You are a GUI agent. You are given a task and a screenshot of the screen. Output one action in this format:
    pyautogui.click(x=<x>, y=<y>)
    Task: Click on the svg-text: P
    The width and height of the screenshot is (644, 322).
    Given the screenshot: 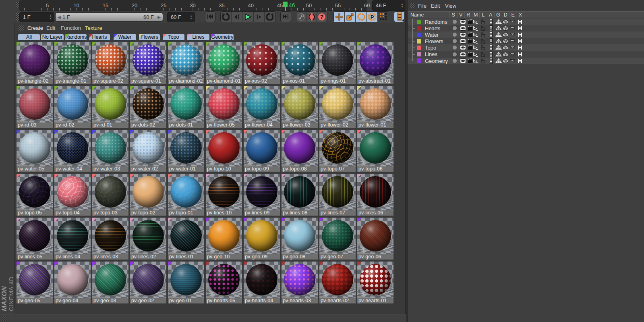 What is the action you would take?
    pyautogui.click(x=372, y=17)
    